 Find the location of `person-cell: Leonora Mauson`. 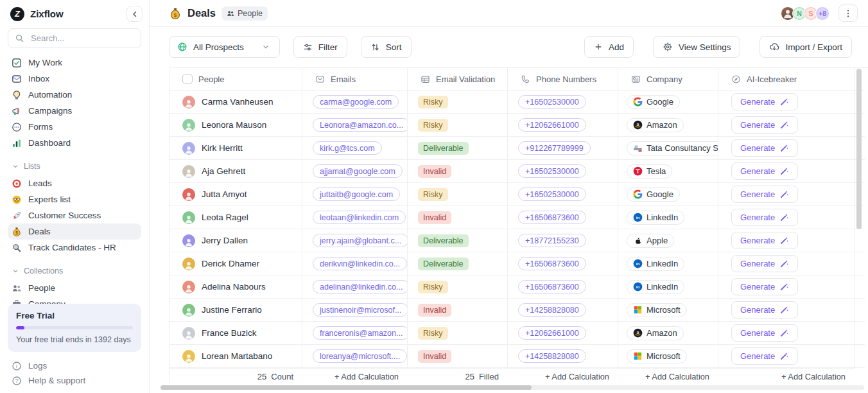

person-cell: Leonora Mauson is located at coordinates (236, 125).